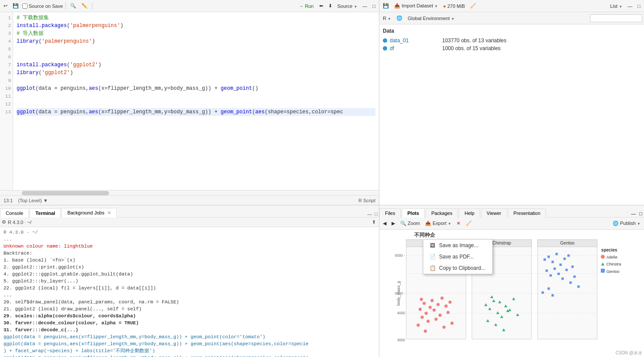 Image resolution: width=644 pixels, height=357 pixels. I want to click on minimize-plots-button: —, so click(633, 214).